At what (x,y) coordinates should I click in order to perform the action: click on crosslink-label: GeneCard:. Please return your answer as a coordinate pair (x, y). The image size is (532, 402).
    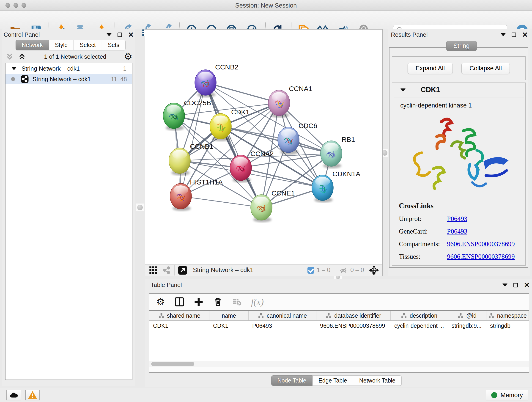
    Looking at the image, I should click on (423, 231).